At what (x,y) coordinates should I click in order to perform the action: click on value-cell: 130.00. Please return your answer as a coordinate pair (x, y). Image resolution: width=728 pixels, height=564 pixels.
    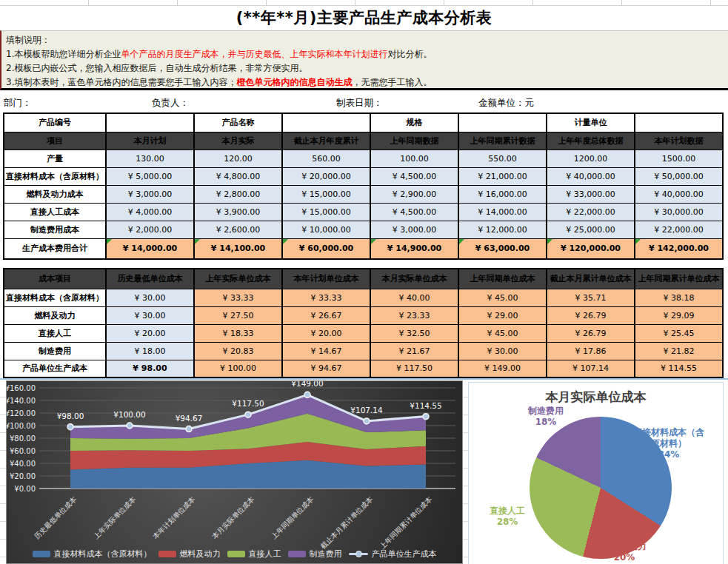
    Looking at the image, I should click on (150, 158).